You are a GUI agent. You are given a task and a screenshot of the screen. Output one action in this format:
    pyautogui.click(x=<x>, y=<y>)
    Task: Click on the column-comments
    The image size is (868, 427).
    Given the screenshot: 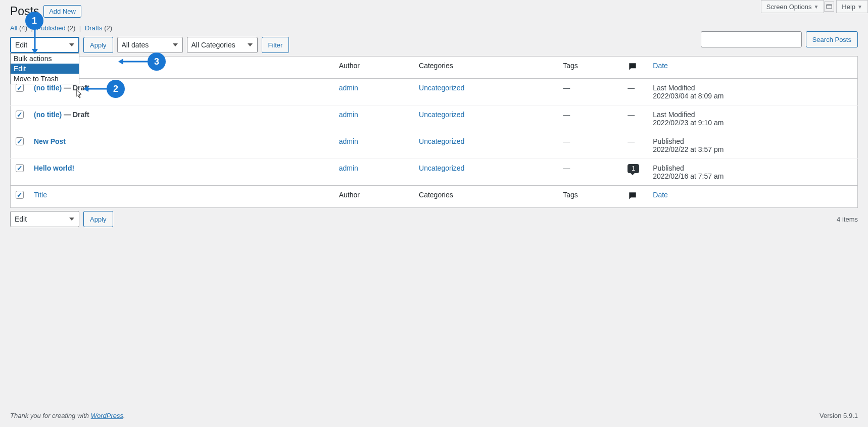 What is the action you would take?
    pyautogui.click(x=635, y=68)
    